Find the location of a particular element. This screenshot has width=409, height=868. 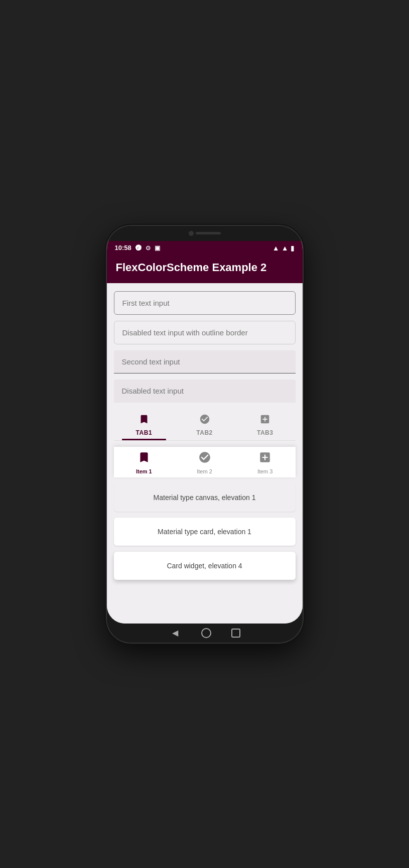

status-icon-c: ▣ is located at coordinates (158, 248).